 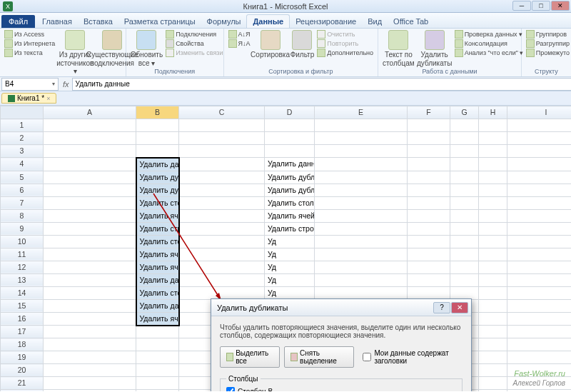 I want to click on tab-formulas: Формулы, so click(x=224, y=21).